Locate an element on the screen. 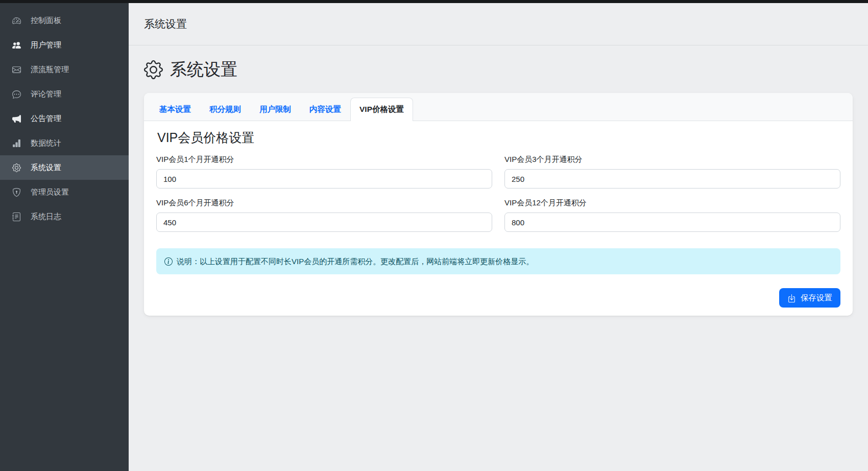  sidebar-item-admin-settings: 管理员设置 is located at coordinates (64, 192).